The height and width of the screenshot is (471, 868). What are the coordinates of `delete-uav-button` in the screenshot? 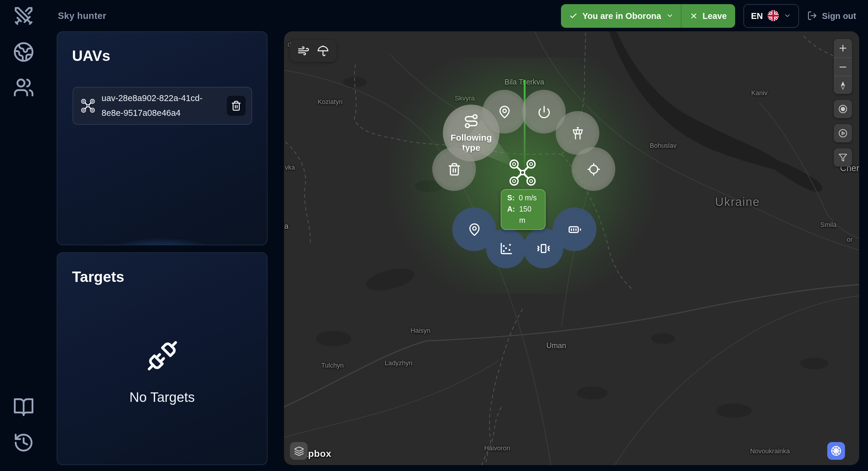 It's located at (236, 106).